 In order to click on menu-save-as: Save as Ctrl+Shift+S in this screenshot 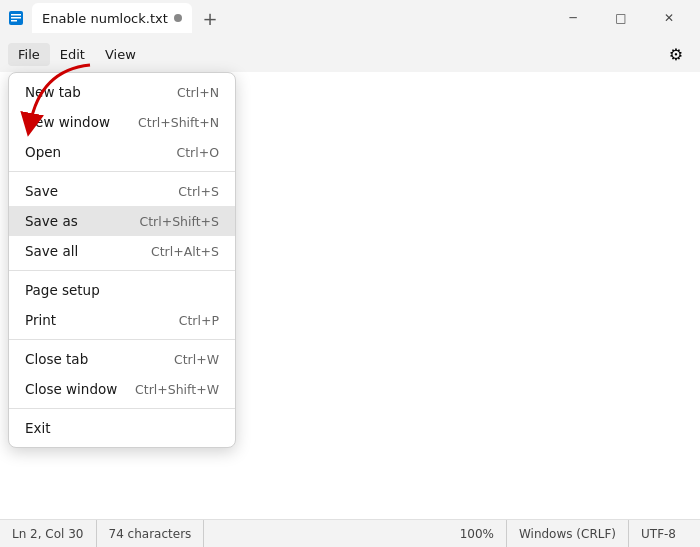, I will do `click(122, 221)`.